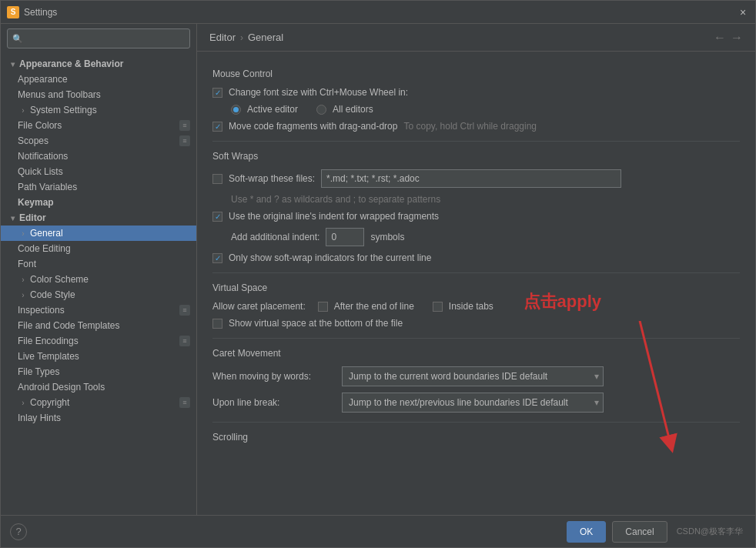  What do you see at coordinates (99, 125) in the screenshot?
I see `sidebar-item-file-colors: File Colors ≡` at bounding box center [99, 125].